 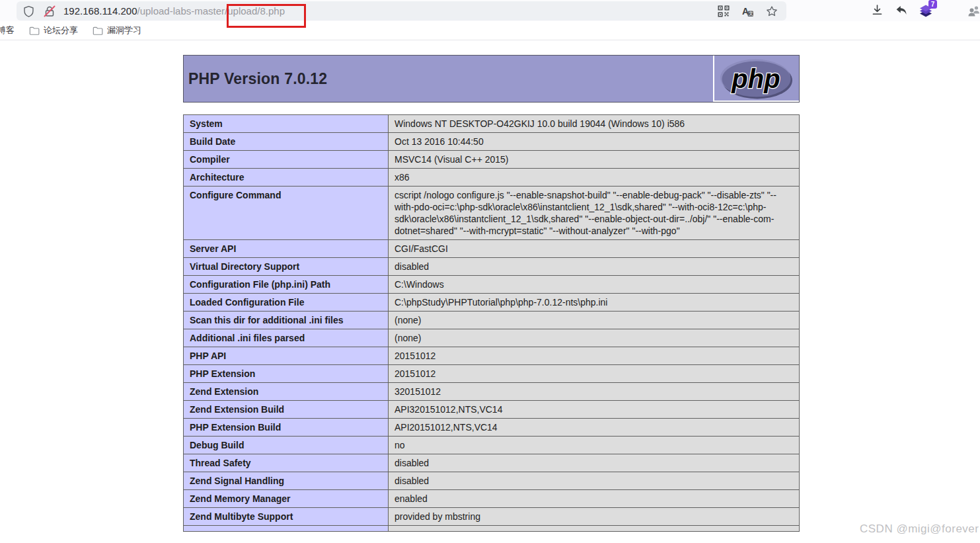 I want to click on row-label: Scan this dir for additional .ini files, so click(x=286, y=320).